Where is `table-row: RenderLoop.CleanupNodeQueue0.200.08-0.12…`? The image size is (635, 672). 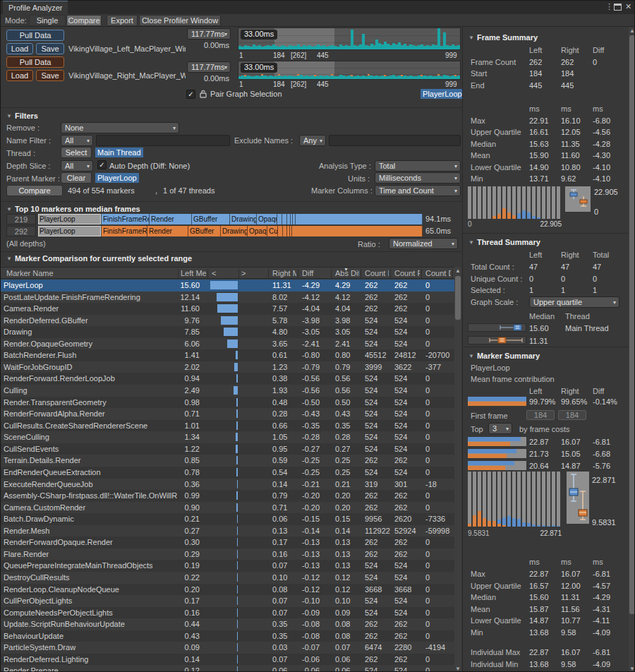 table-row: RenderLoop.CleanupNodeQueue0.200.08-0.12… is located at coordinates (227, 590).